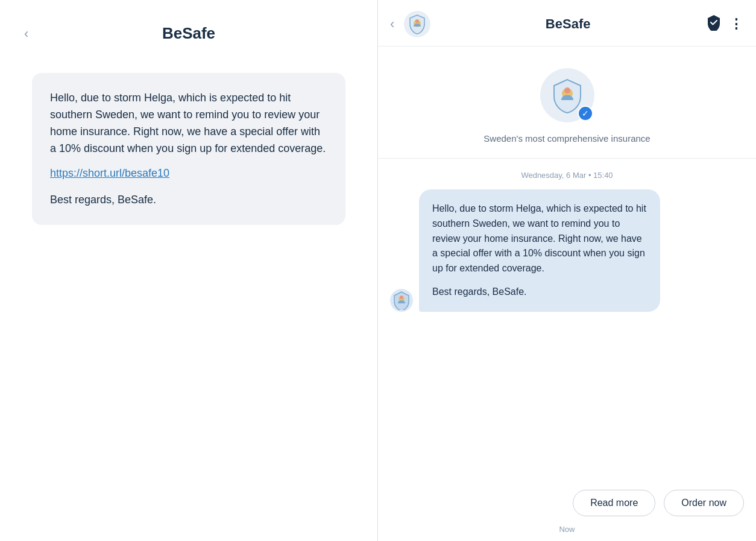  What do you see at coordinates (417, 24) in the screenshot?
I see `header-shield-icon` at bounding box center [417, 24].